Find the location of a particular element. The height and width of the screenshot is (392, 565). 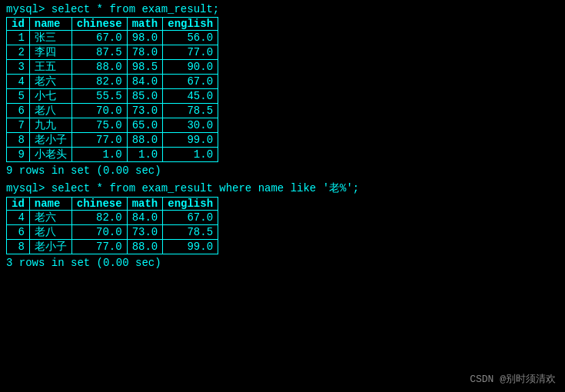

cell-english: 1.0 is located at coordinates (191, 155).